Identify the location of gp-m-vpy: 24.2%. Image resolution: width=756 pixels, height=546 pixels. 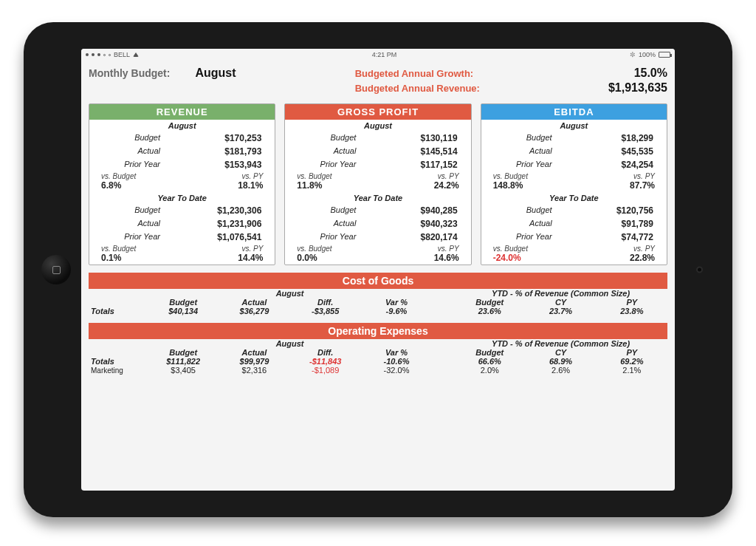
(447, 185).